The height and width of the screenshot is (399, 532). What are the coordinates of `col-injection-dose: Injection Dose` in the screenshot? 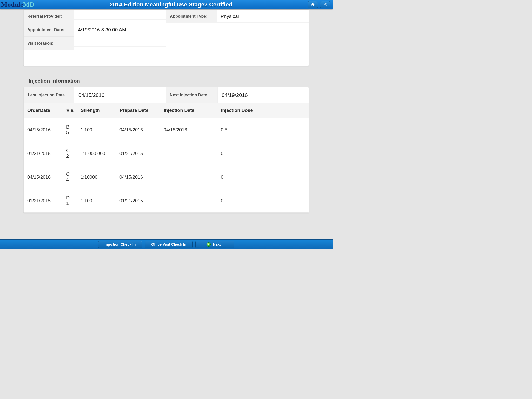 It's located at (263, 111).